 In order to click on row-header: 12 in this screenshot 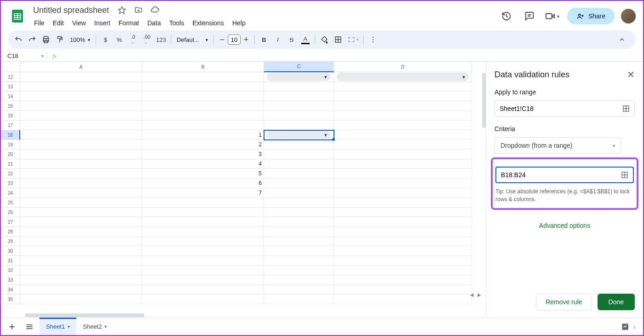, I will do `click(11, 77)`.